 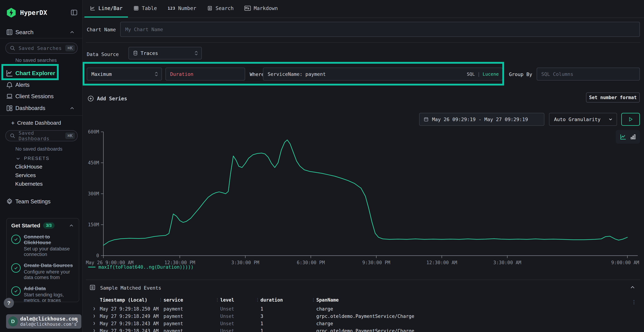 What do you see at coordinates (507, 262) in the screenshot?
I see `svg-text: 3:30:00 AM` at bounding box center [507, 262].